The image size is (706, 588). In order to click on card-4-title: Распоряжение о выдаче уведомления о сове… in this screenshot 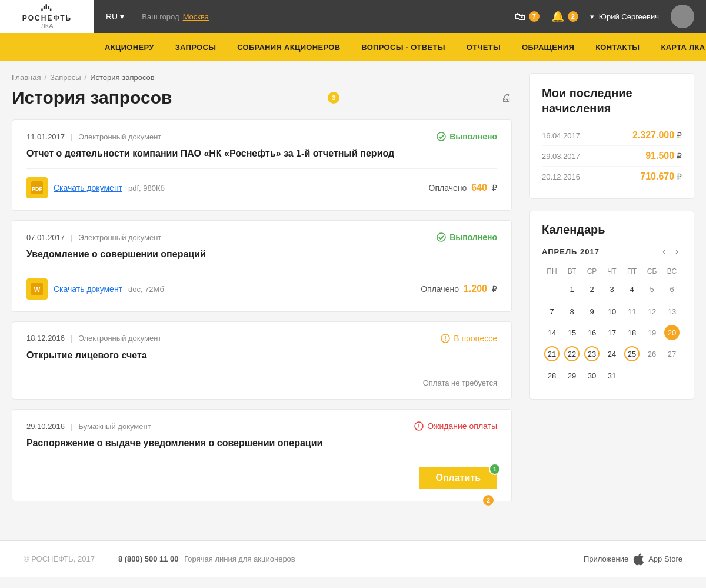, I will do `click(262, 443)`.